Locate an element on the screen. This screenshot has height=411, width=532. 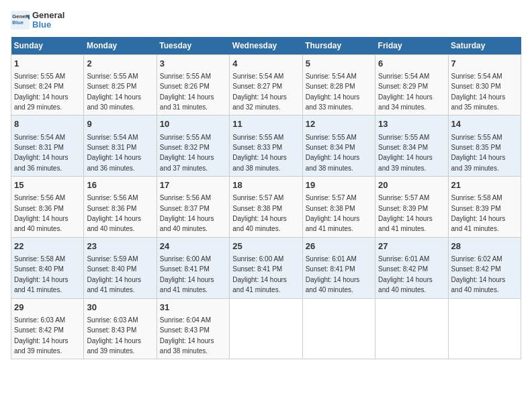
day-number: 11 is located at coordinates (266, 124).